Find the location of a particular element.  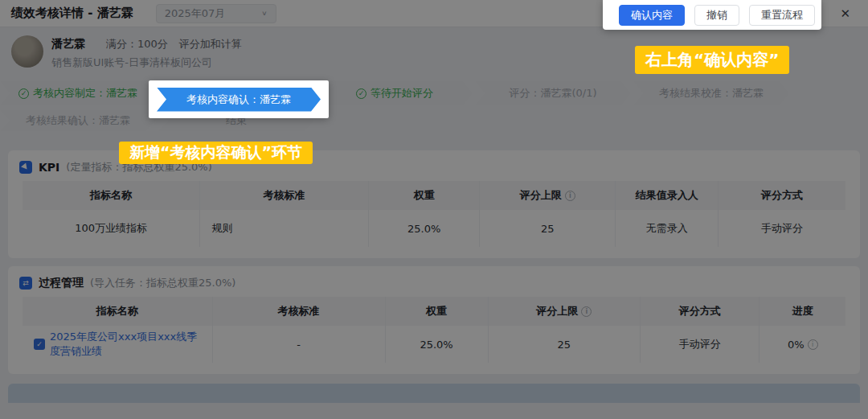

step-wait-scoring: ✓ 等待开始评分 is located at coordinates (395, 93).